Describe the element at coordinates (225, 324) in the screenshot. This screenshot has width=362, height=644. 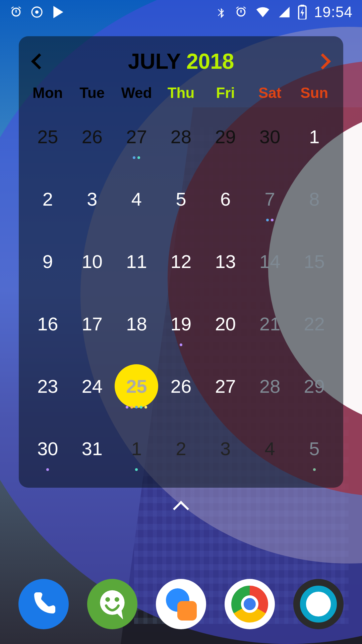
I see `calendar-day: 20` at that location.